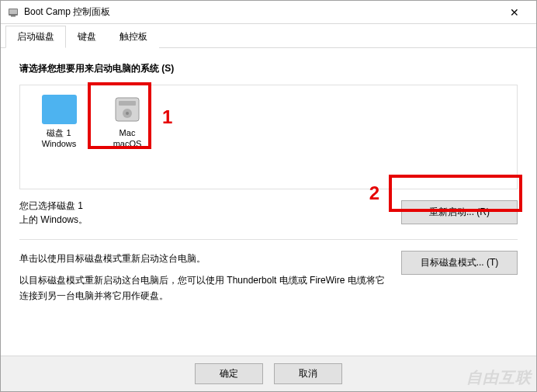 Image resolution: width=537 pixels, height=392 pixels. I want to click on target-row: 单击以使用目标磁盘模式重新启动这台电脑。 以目标磁盘模式重新启动这台电脑后，您可…, so click(268, 281).